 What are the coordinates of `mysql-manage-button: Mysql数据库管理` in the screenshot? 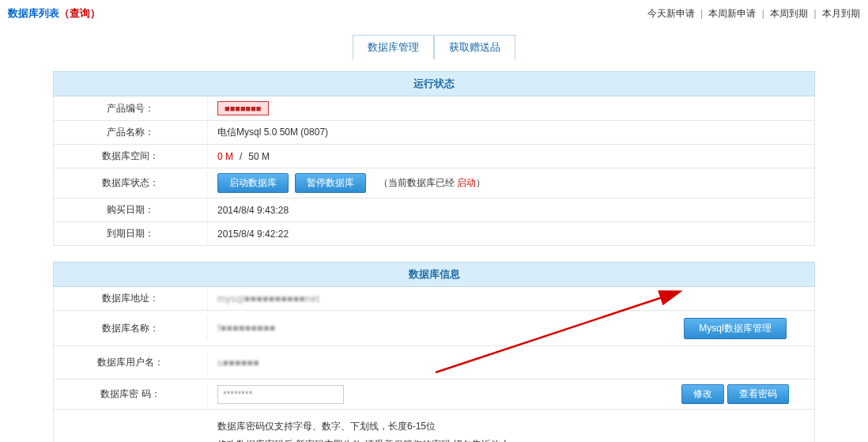 It's located at (735, 329).